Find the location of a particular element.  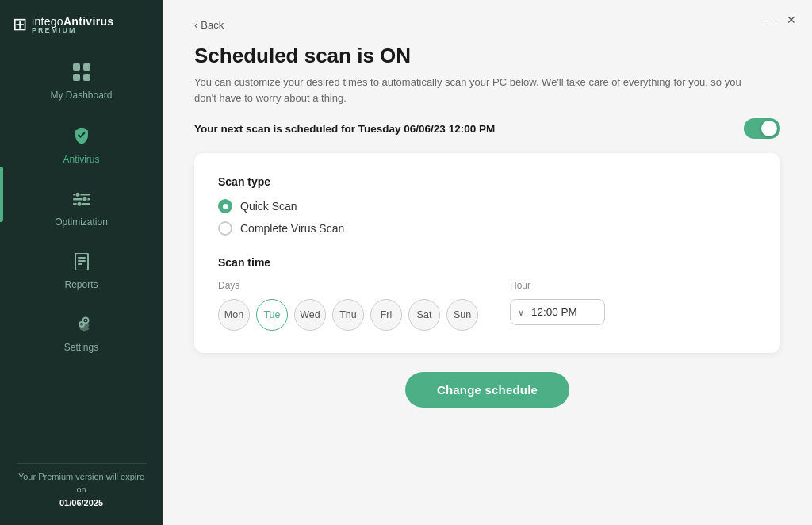

back-label: Back is located at coordinates (213, 25).